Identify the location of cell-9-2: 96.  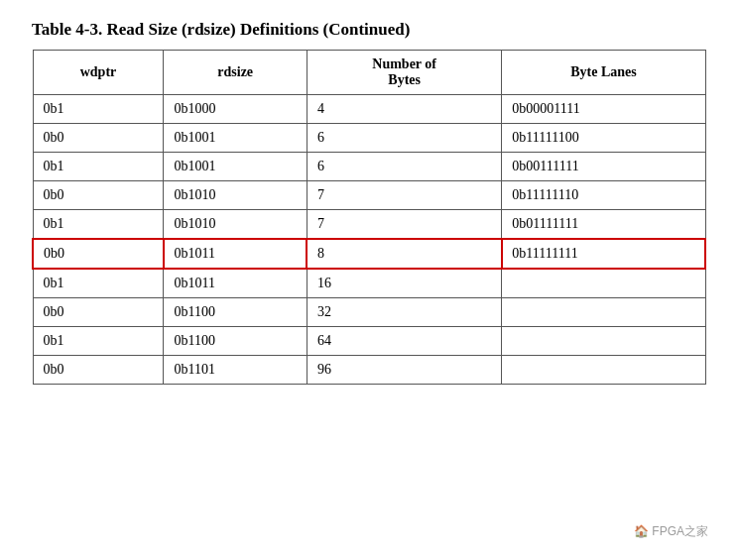
(404, 371).